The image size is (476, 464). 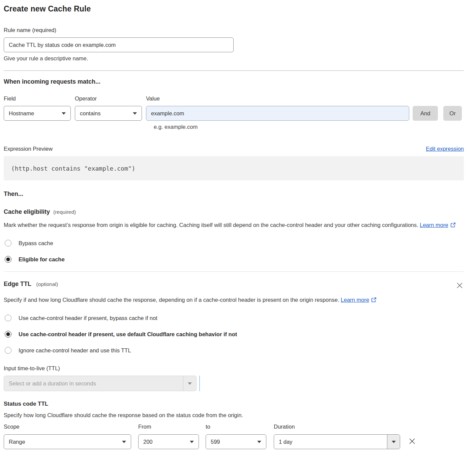 What do you see at coordinates (330, 442) in the screenshot?
I see `duration-select-value: 1 day` at bounding box center [330, 442].